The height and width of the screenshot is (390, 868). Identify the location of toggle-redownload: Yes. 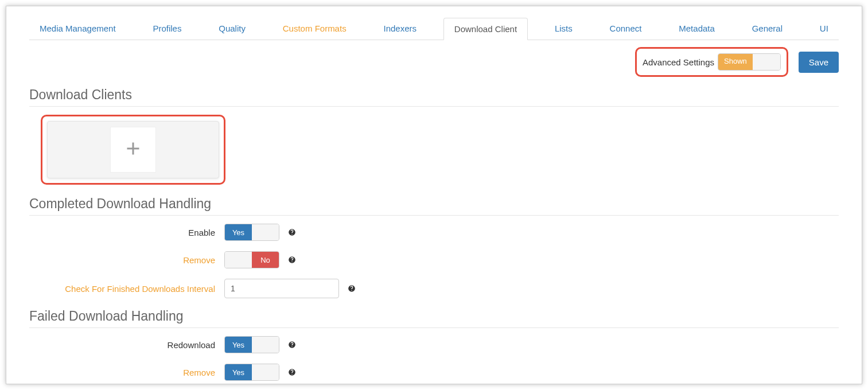
(252, 345).